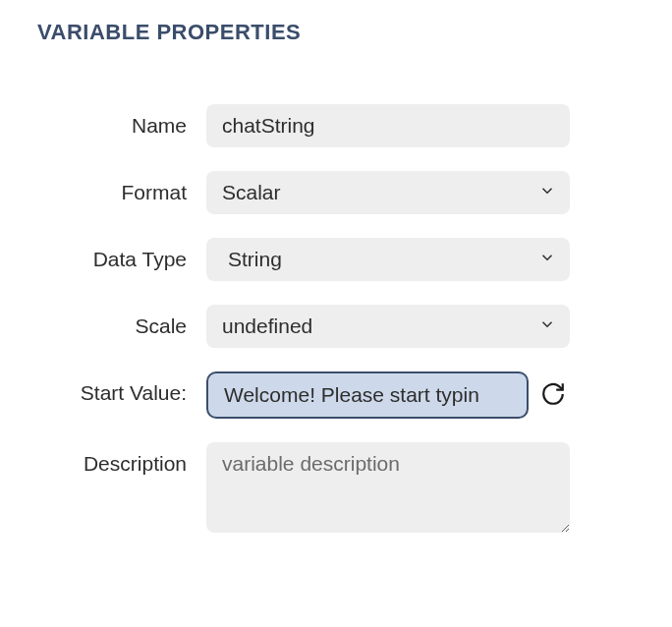 The image size is (672, 627). I want to click on scale-row: Scale undefined, so click(336, 326).